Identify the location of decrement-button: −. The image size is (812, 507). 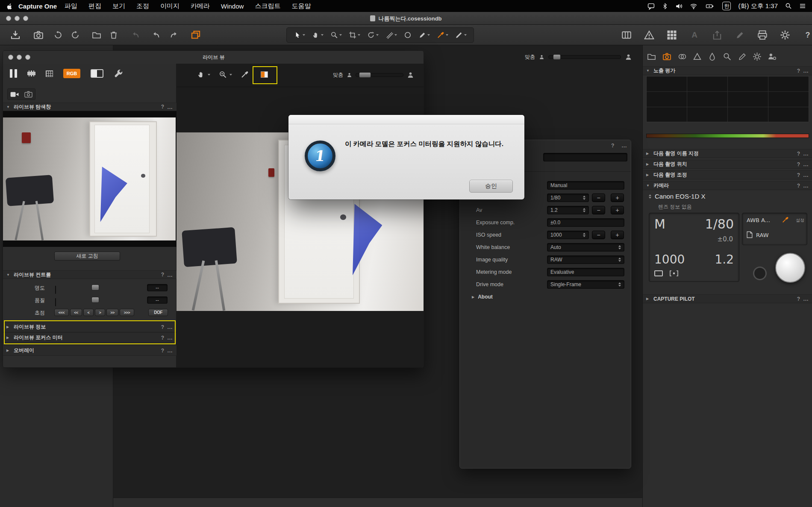
(598, 235).